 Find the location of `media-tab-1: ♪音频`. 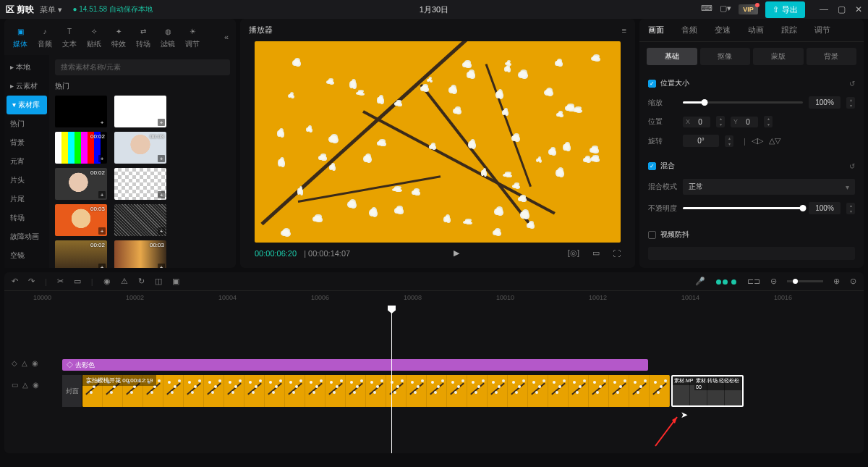

media-tab-1: ♪音频 is located at coordinates (45, 37).